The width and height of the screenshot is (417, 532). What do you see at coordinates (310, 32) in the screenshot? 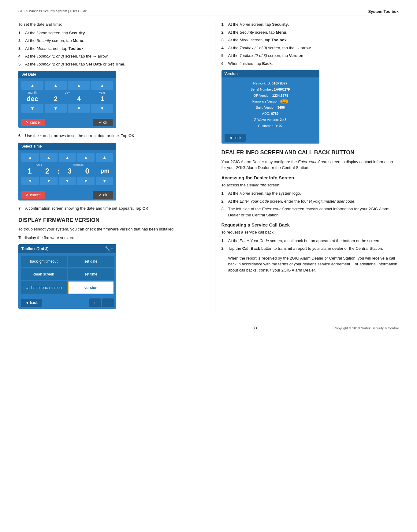
I see `list-item: 2 At the Security screen, tap Menu.` at bounding box center [310, 32].